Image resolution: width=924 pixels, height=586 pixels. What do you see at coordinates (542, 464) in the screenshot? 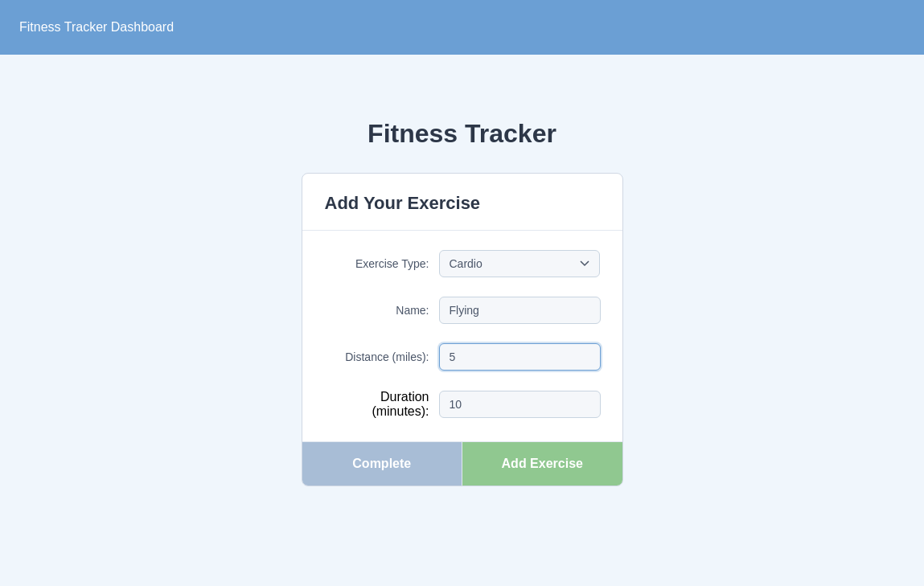
I see `add-exercise-button: Add Exercise` at bounding box center [542, 464].